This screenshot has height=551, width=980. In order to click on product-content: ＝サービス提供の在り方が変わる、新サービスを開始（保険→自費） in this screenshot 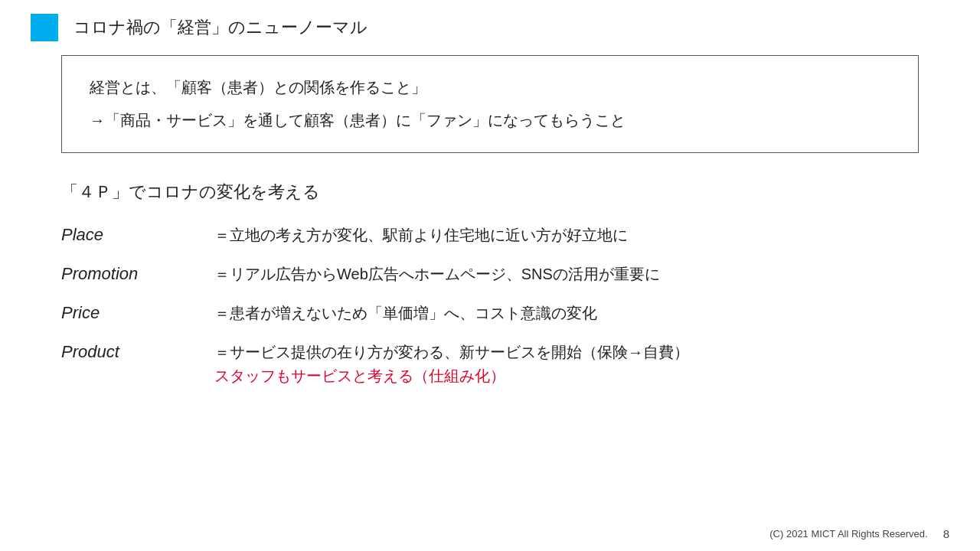, I will do `click(452, 352)`.